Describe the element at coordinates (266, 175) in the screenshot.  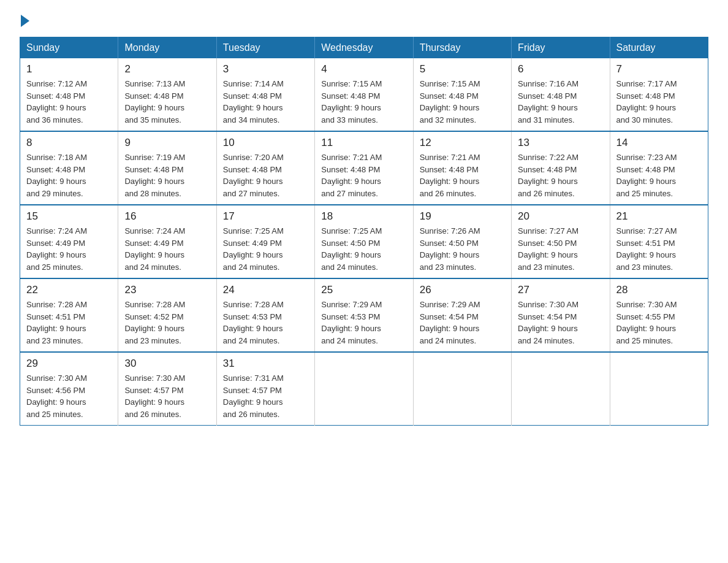
I see `day-info: Sunrise: 7:20 AMSunset: 4:48 PMDaylight:…` at that location.